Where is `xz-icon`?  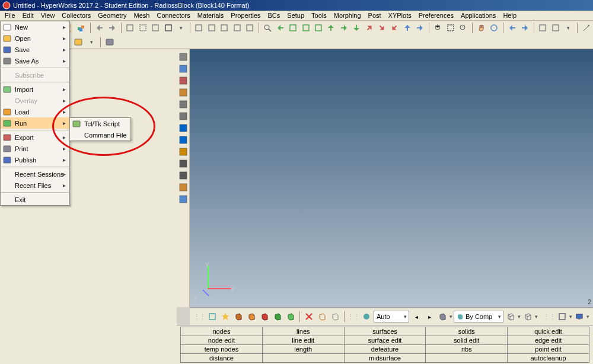 xz-icon is located at coordinates (318, 28).